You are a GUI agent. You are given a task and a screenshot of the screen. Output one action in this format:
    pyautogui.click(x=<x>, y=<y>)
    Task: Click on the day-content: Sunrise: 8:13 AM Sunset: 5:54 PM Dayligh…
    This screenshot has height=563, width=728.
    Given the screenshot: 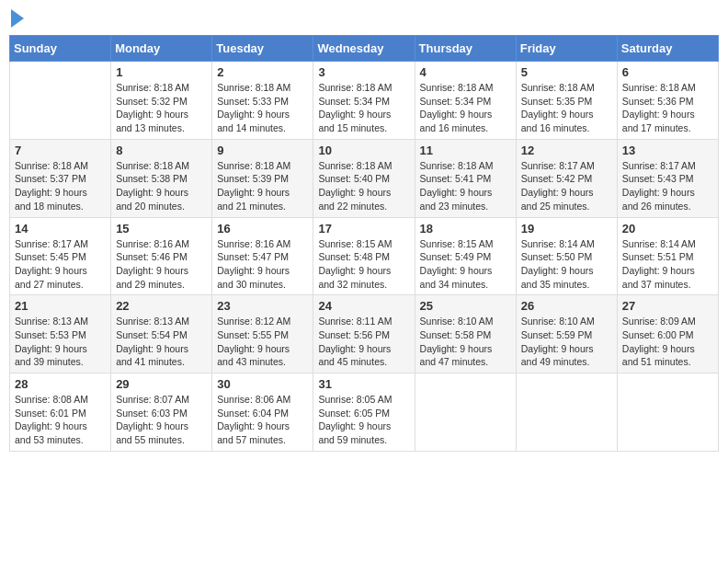 What is the action you would take?
    pyautogui.click(x=162, y=342)
    